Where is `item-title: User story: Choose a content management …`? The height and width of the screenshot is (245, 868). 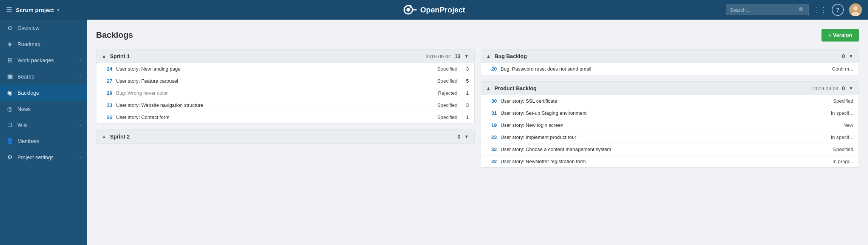 item-title: User story: Choose a content management … is located at coordinates (662, 149).